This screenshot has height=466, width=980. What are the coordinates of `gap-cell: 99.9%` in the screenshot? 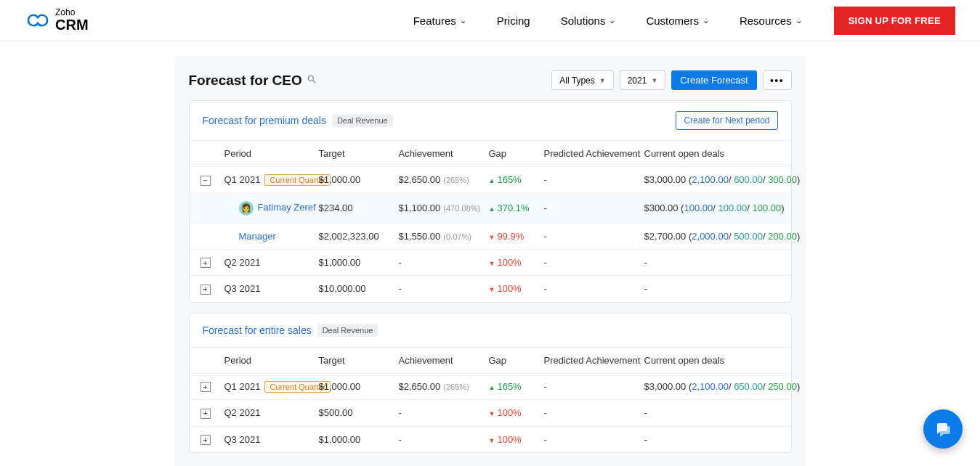 It's located at (514, 237).